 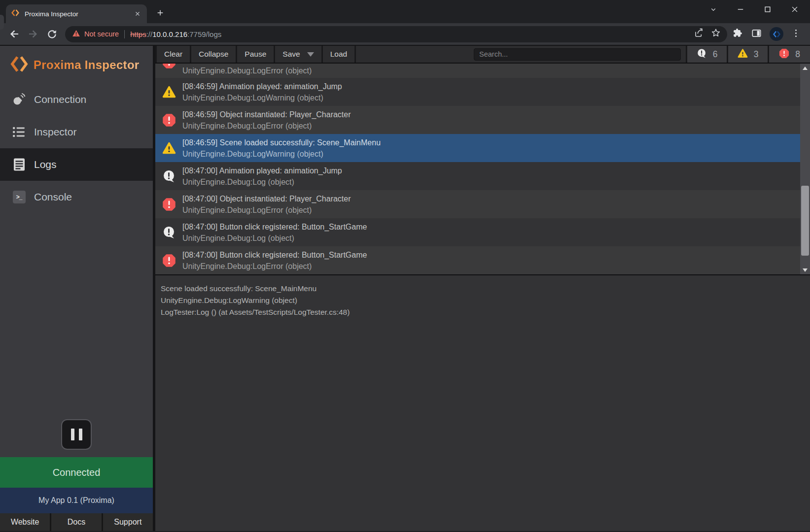 I want to click on sidebar-item-label: Inspector, so click(x=55, y=132).